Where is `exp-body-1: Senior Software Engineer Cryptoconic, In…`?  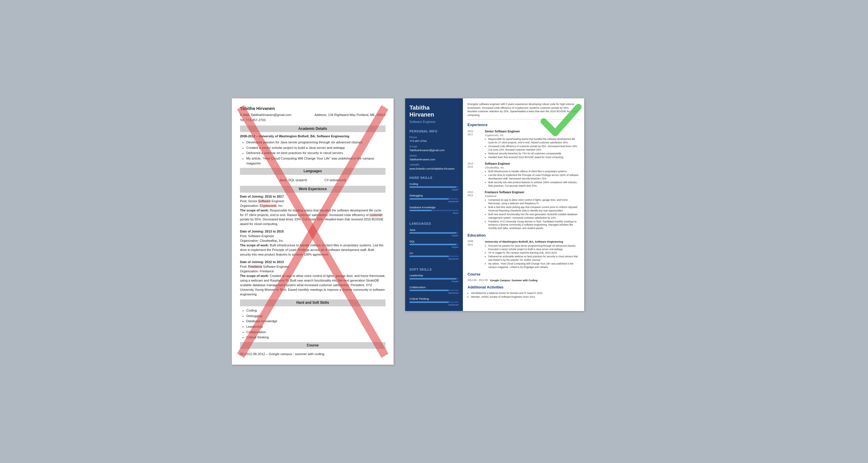 exp-body-1: Senior Software Engineer Cryptoconic, In… is located at coordinates (532, 145).